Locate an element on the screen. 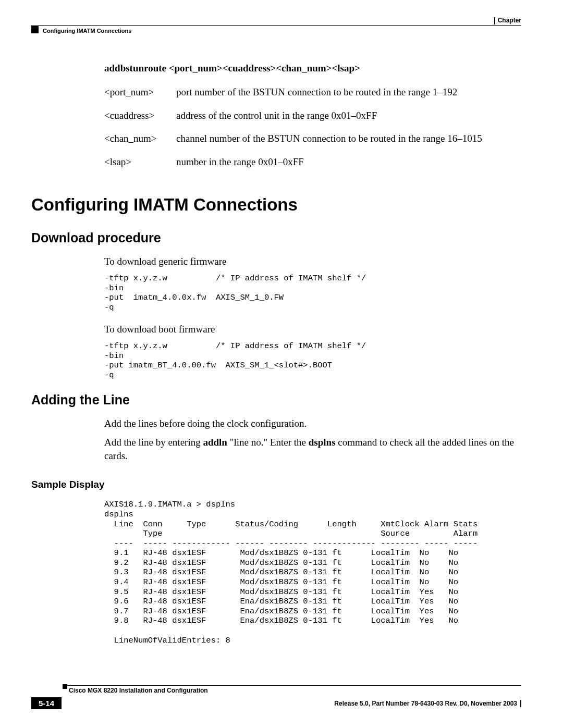  download-intro-2: To download boot firmware is located at coordinates (313, 329).